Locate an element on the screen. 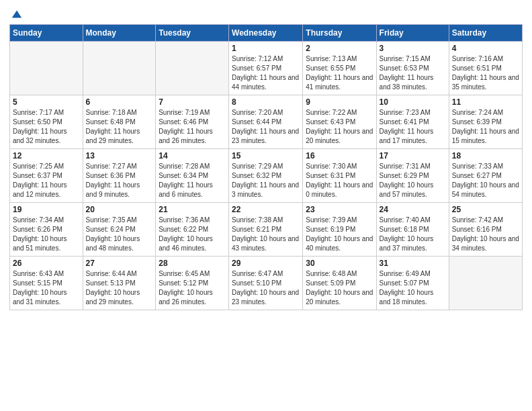 Image resolution: width=532 pixels, height=411 pixels. day-number: 1 is located at coordinates (266, 48).